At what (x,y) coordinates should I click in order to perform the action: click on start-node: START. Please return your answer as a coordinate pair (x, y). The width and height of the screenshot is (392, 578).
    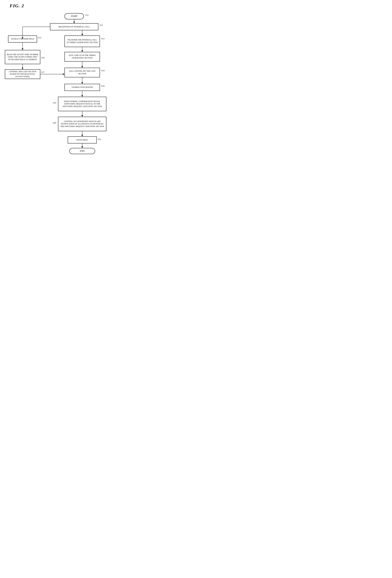
    Looking at the image, I should click on (74, 16).